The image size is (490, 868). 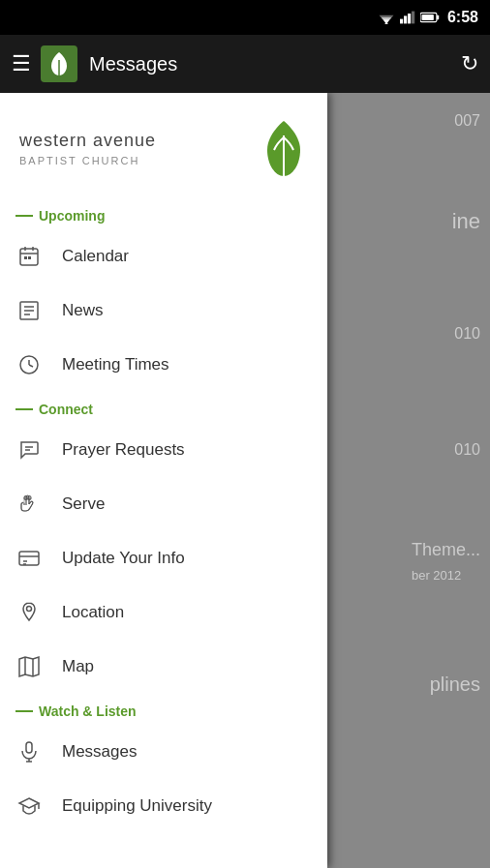 I want to click on map-icon, so click(x=29, y=667).